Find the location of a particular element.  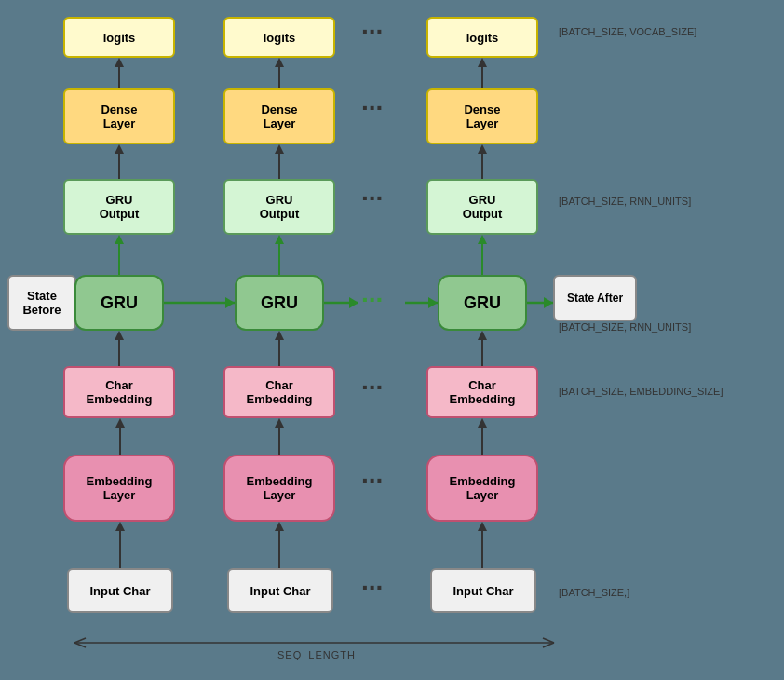

col2-char-emb-label: CharEmbedding is located at coordinates (279, 392).